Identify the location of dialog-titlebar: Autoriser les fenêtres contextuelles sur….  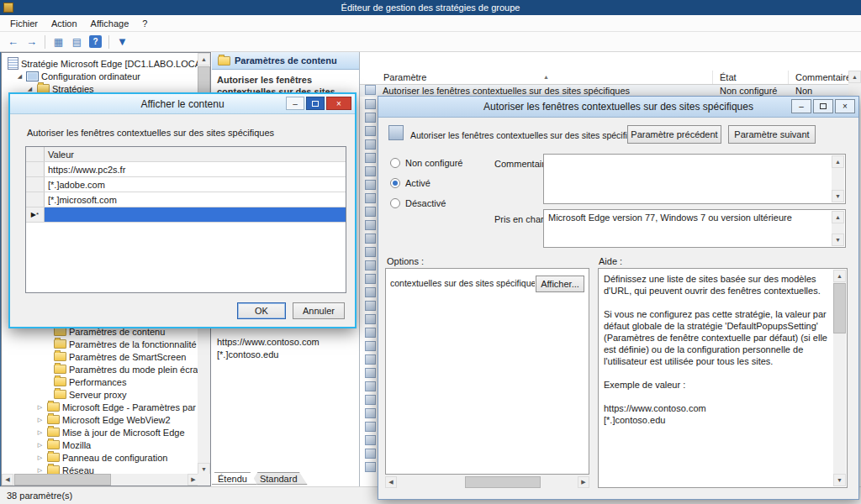
(619, 108).